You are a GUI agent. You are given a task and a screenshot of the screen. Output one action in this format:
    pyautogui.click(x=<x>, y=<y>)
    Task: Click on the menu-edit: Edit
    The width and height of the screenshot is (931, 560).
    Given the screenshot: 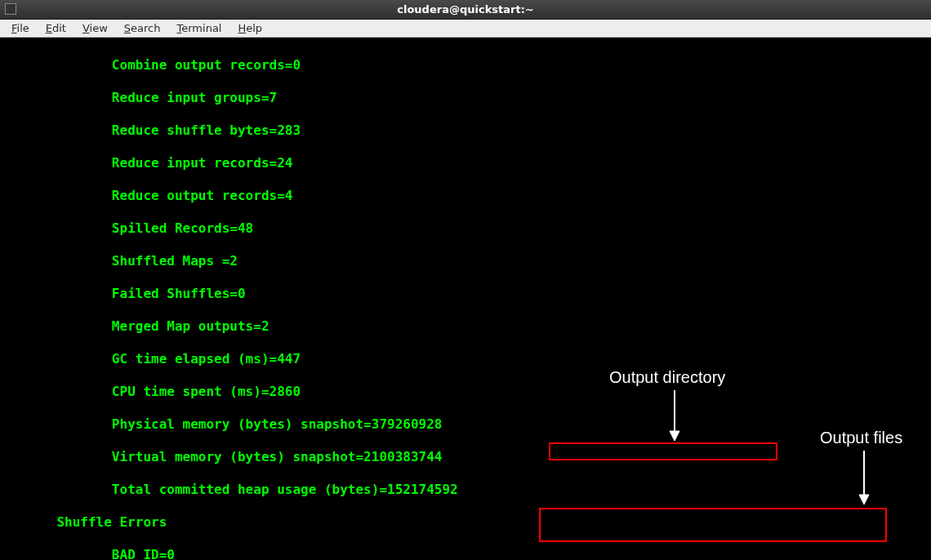 What is the action you would take?
    pyautogui.click(x=56, y=28)
    